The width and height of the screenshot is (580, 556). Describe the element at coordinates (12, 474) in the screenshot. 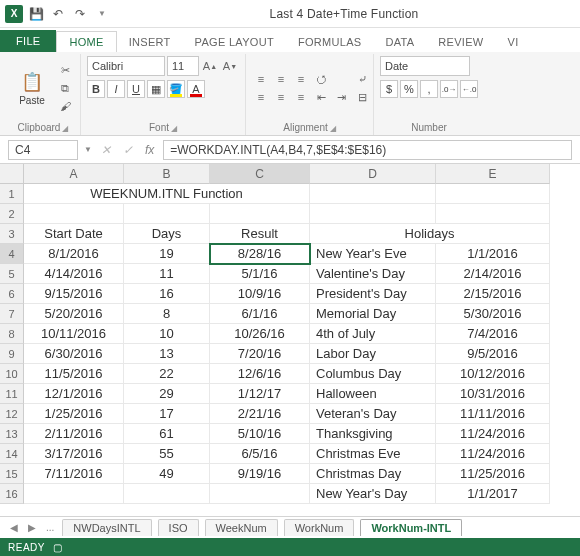

I see `row-header-15: 15` at that location.